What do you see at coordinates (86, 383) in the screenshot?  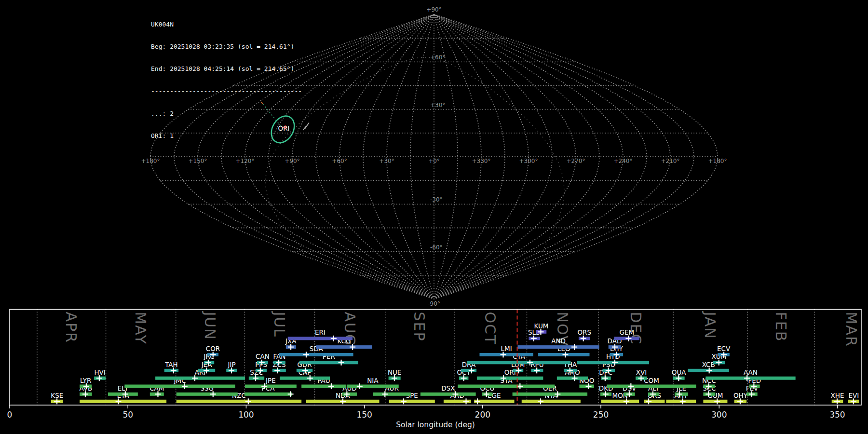 I see `shower-bar-lyr: LYR` at bounding box center [86, 383].